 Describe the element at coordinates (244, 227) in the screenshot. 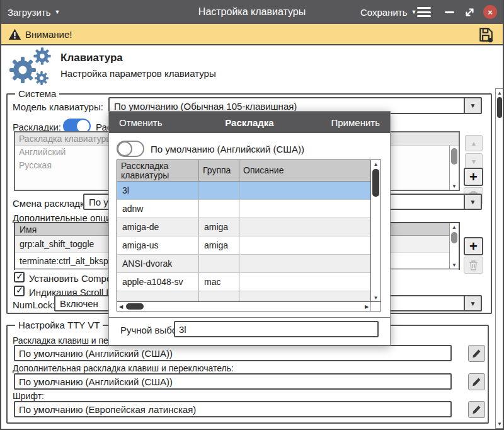

I see `table-row: amiga-de amiga` at that location.